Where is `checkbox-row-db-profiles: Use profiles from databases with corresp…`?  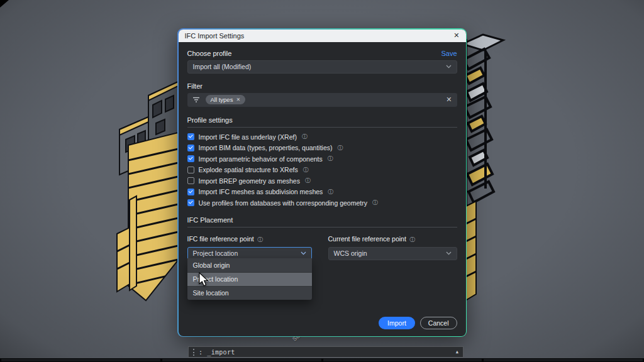
checkbox-row-db-profiles: Use profiles from databases with corresp… is located at coordinates (322, 203).